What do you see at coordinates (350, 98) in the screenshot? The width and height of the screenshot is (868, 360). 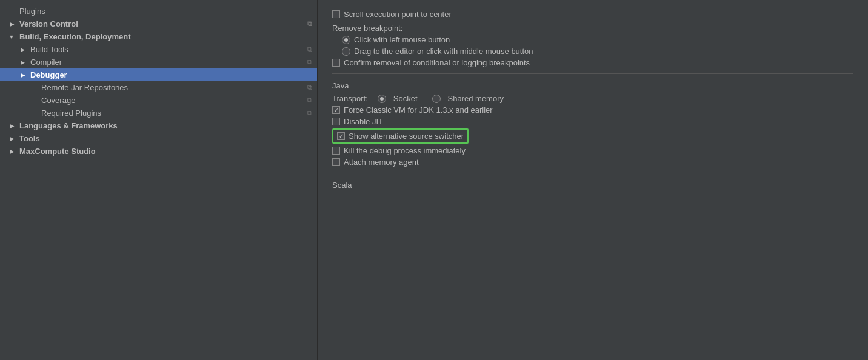 I see `transport-label: Transport:` at bounding box center [350, 98].